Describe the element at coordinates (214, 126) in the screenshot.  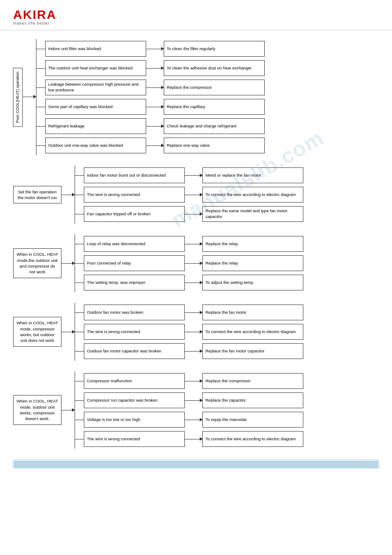
I see `solution-box-0-4: Check leakage and charge refrigerant` at that location.